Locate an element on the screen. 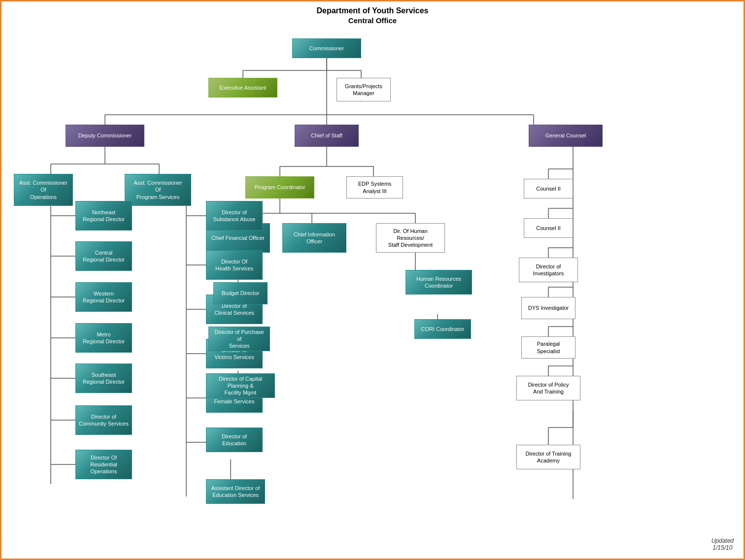 This screenshot has width=745, height=560. dir-education-node: Director of Education is located at coordinates (235, 440).